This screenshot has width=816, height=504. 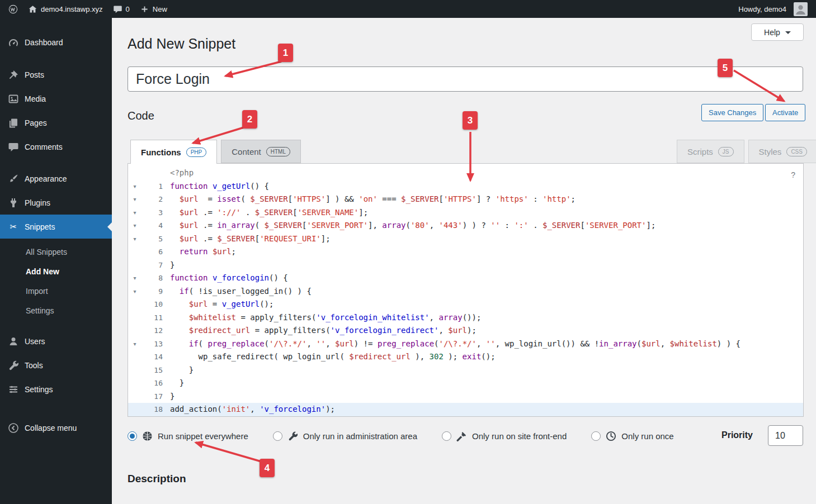 I want to click on new-content-link: New, so click(x=153, y=9).